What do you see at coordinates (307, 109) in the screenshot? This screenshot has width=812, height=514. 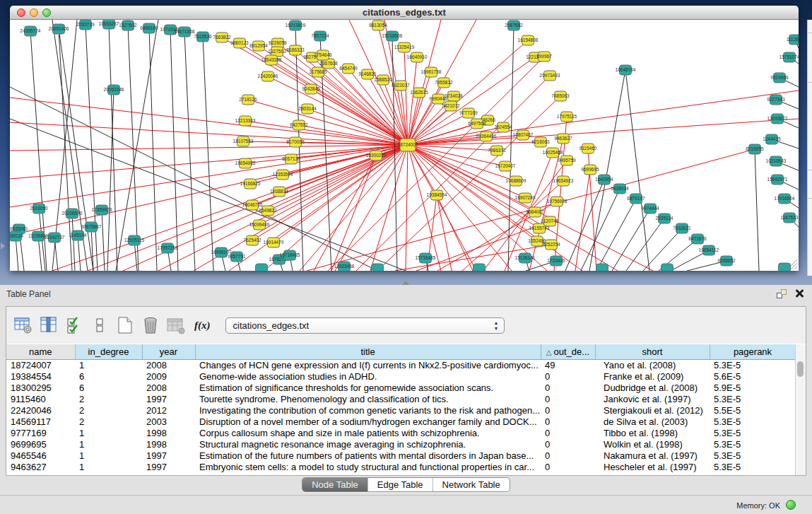 I see `graph-node-label: 2803144` at bounding box center [307, 109].